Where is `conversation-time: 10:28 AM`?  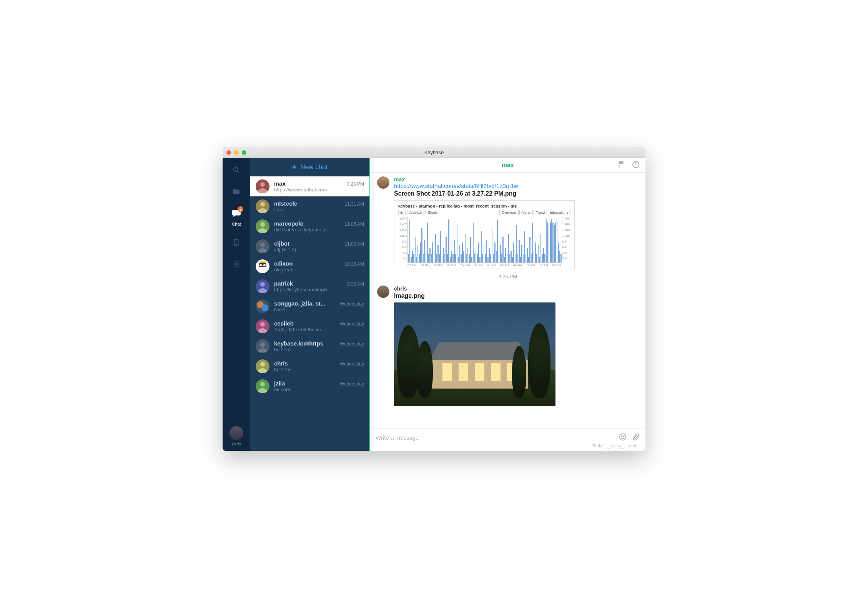
conversation-time: 10:28 AM is located at coordinates (354, 264).